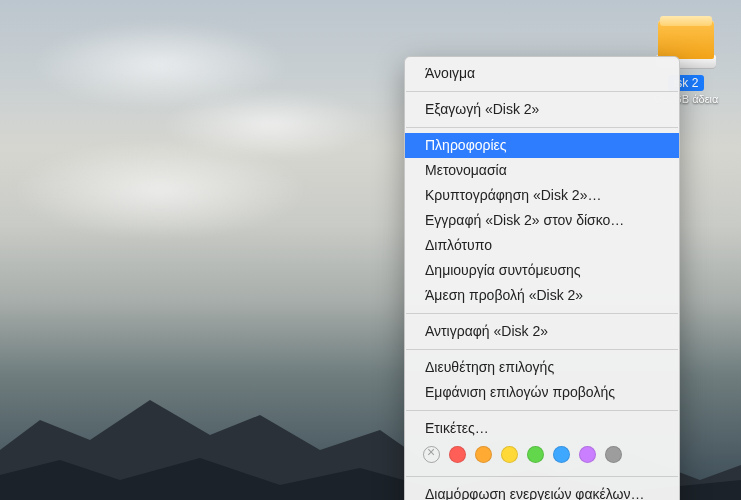 The width and height of the screenshot is (741, 500). Describe the element at coordinates (542, 146) in the screenshot. I see `menu-get-info: Πληροφορίες` at that location.